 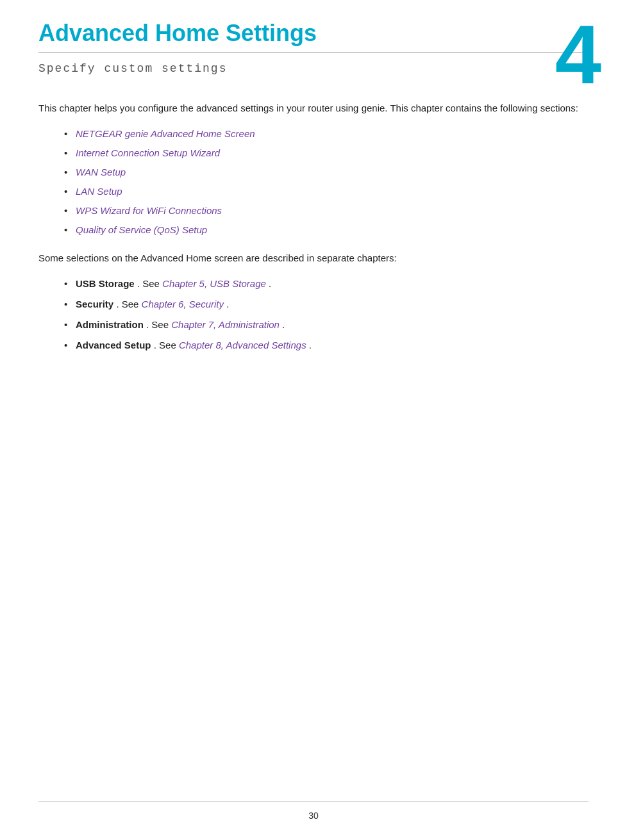 What do you see at coordinates (128, 304) in the screenshot?
I see `see-text-security: . See` at bounding box center [128, 304].